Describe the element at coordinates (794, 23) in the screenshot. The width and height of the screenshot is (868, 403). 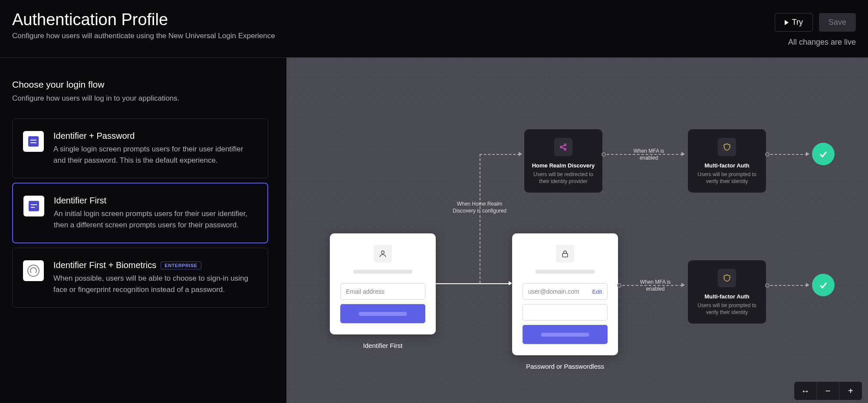
I see `try-button: Try` at that location.